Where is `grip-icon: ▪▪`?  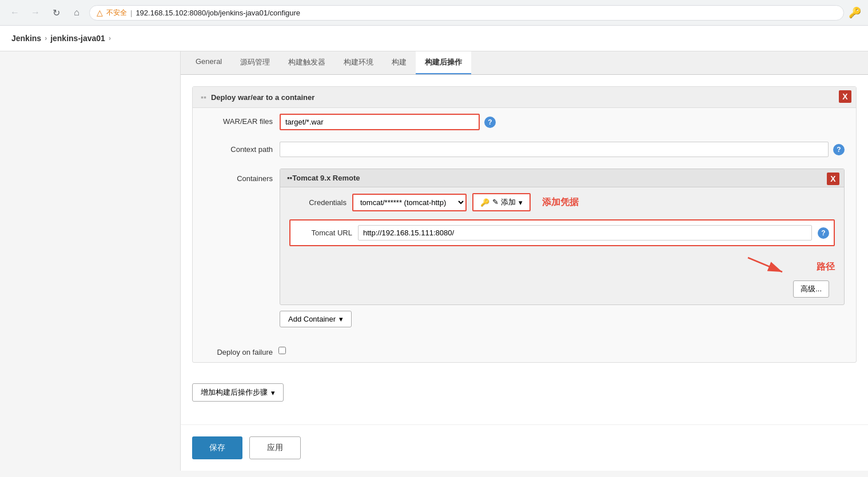
grip-icon: ▪▪ is located at coordinates (204, 97).